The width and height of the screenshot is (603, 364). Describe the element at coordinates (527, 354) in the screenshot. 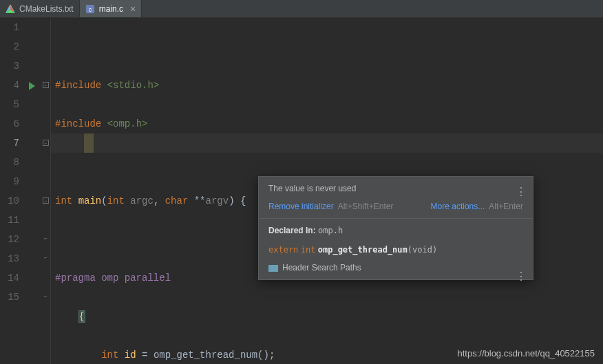

I see `watermark-text: https://blog.csdn.net/qq_40522155` at that location.